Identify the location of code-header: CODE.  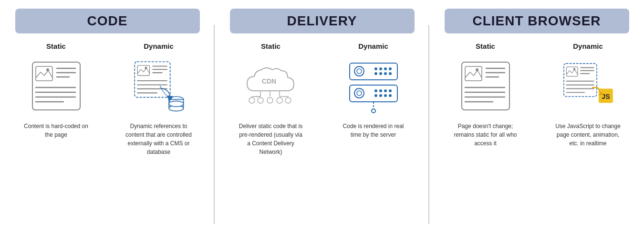
(108, 21).